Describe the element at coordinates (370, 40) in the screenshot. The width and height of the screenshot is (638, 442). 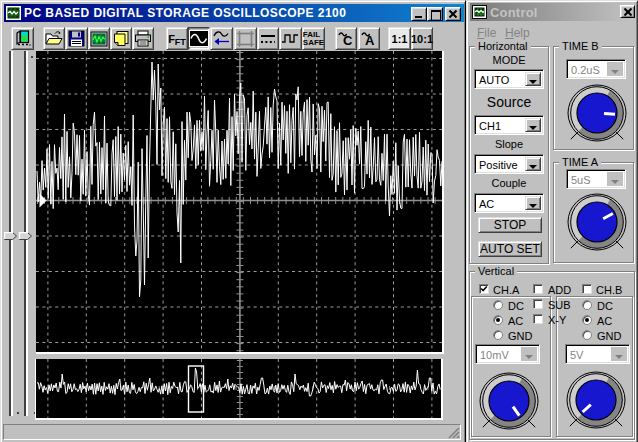
I see `svg-text: A` at that location.